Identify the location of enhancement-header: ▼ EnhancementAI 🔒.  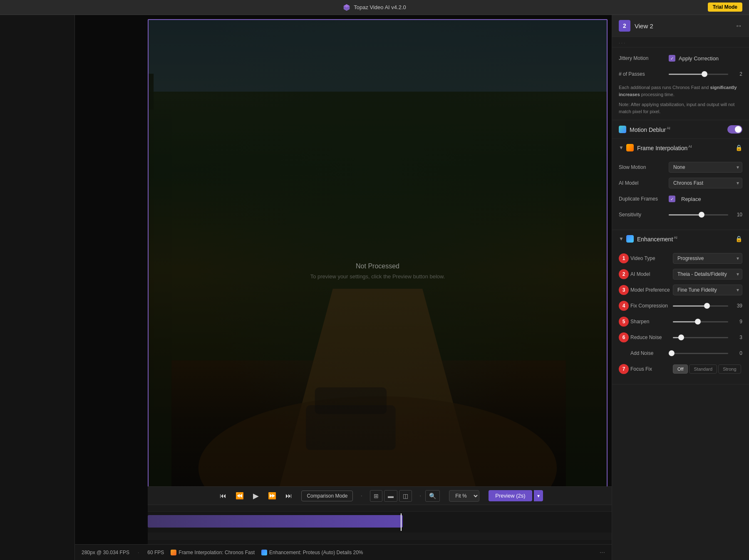
(681, 239).